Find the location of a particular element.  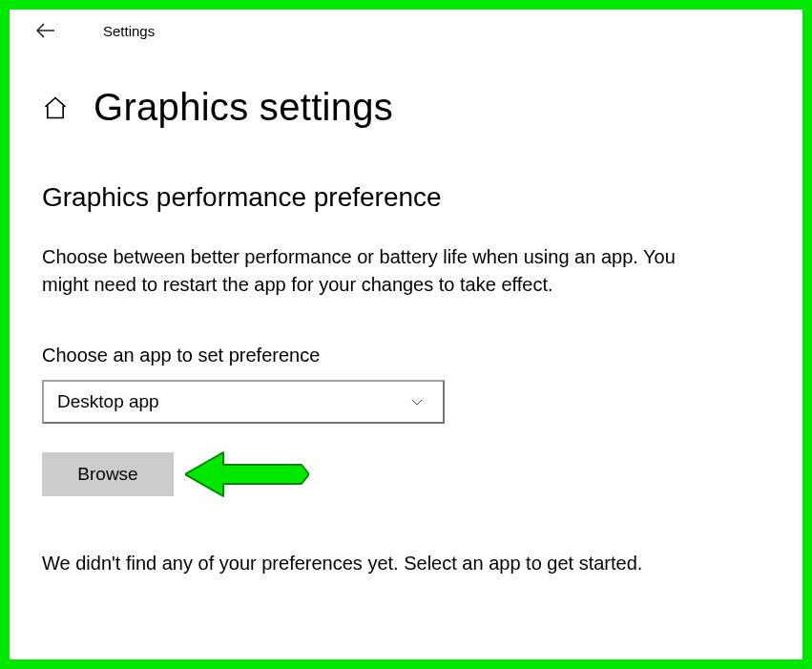

browse-row: Browse is located at coordinates (410, 474).